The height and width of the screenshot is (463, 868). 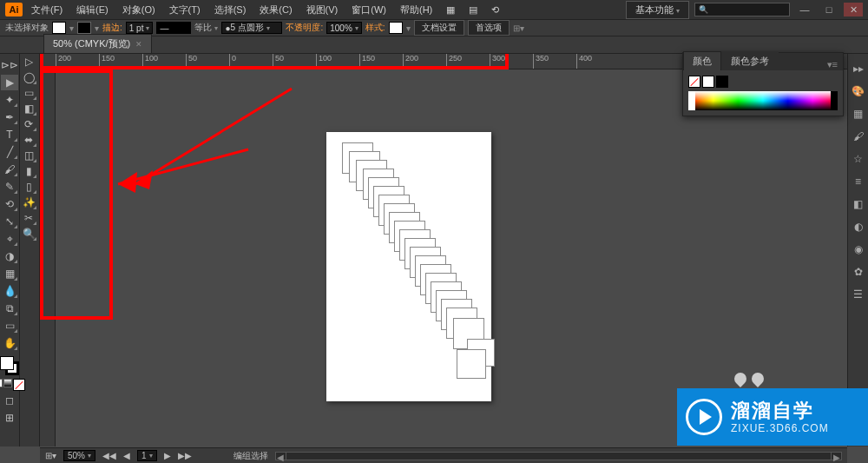 What do you see at coordinates (29, 124) in the screenshot?
I see `tool-reflect: ⟳` at bounding box center [29, 124].